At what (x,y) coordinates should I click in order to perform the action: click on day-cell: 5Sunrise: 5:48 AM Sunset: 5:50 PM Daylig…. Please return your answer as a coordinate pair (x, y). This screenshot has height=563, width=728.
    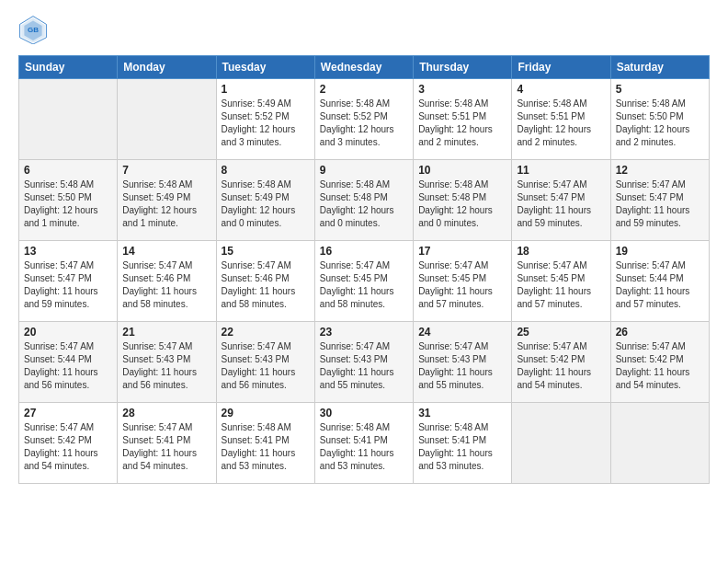
    Looking at the image, I should click on (660, 120).